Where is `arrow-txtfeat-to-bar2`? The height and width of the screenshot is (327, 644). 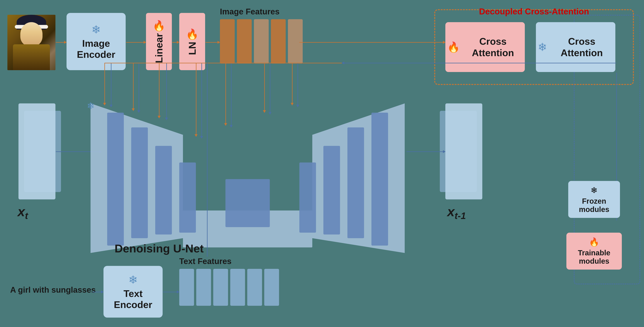 arrow-txtfeat-to-bar2 is located at coordinates (139, 88).